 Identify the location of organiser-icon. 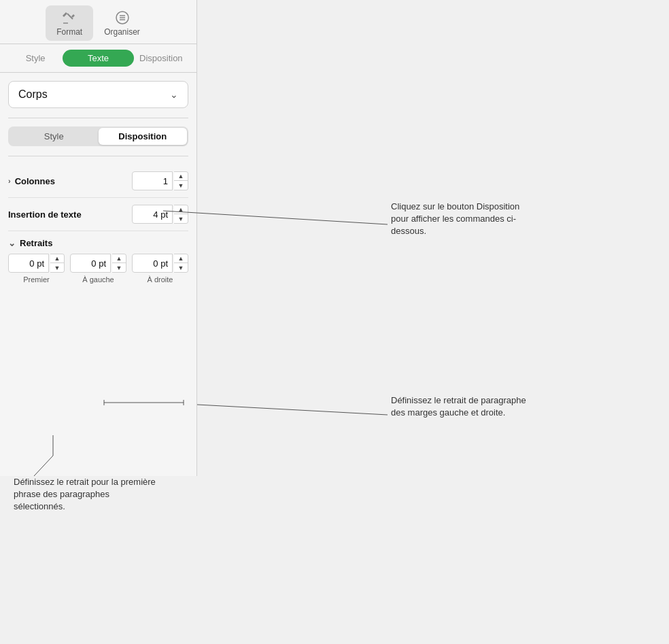
(122, 18).